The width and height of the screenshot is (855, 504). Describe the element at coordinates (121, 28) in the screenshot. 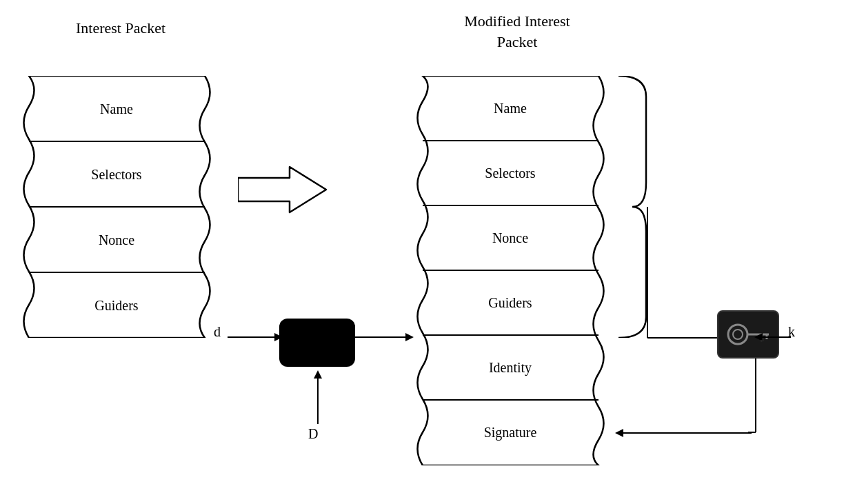

I see `left-title: Interest Packet` at that location.